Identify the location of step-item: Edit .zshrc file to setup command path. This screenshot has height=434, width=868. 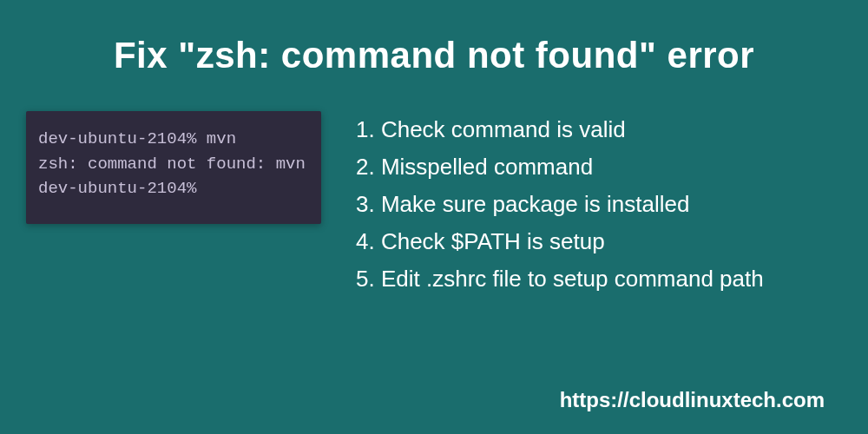
(595, 279).